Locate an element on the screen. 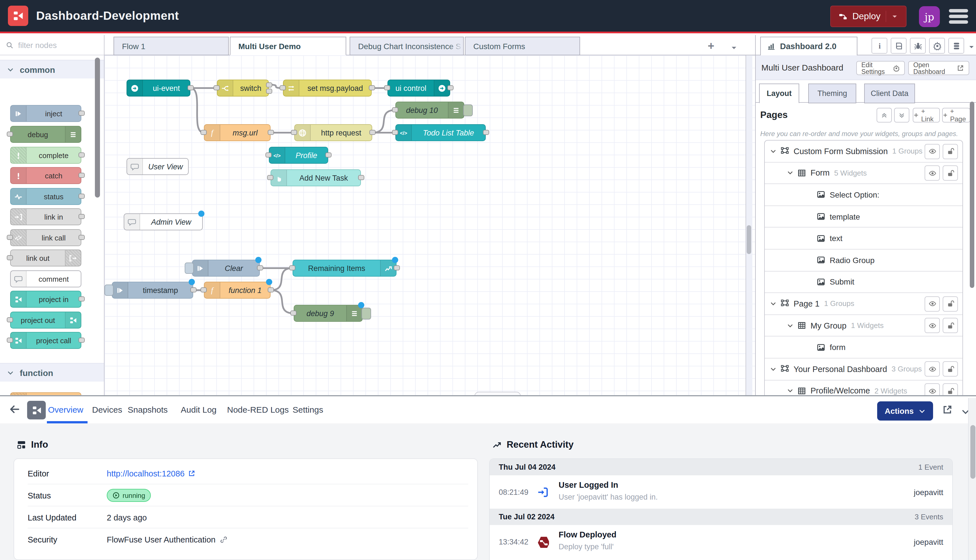  user-avatar: jp is located at coordinates (929, 17).